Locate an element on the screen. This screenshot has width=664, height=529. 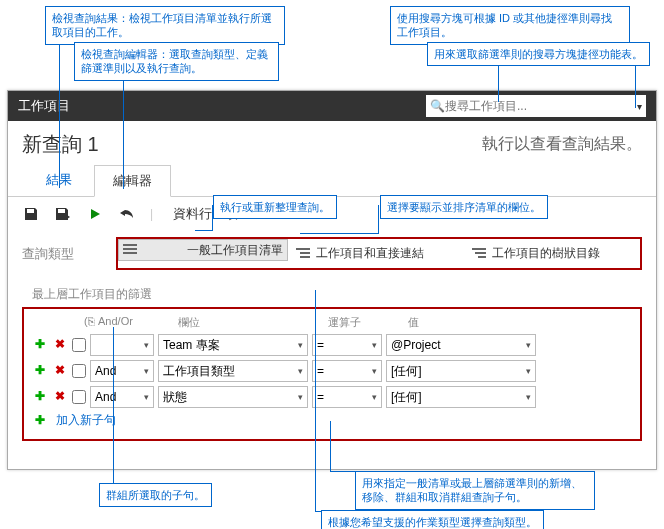
direct-links-icon is located at coordinates (303, 254).